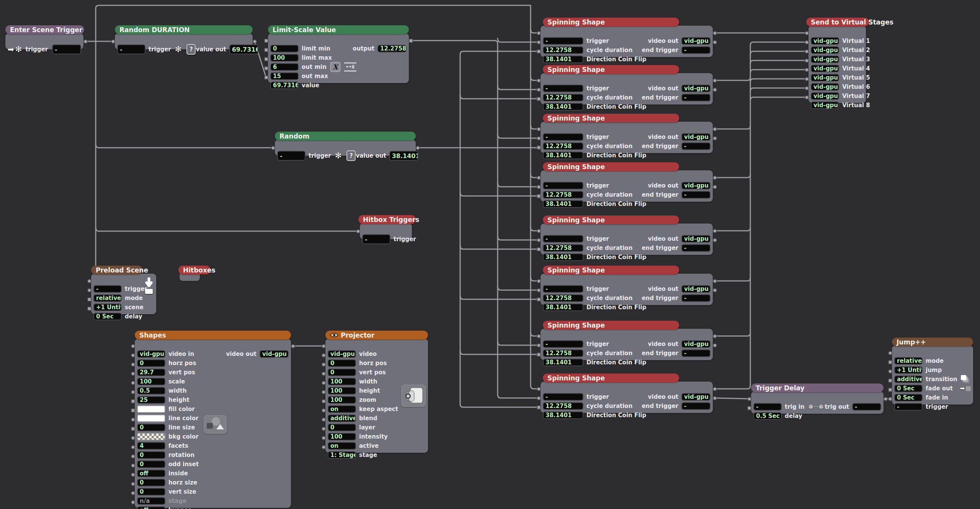  I want to click on node-header: Trigger Delay, so click(817, 388).